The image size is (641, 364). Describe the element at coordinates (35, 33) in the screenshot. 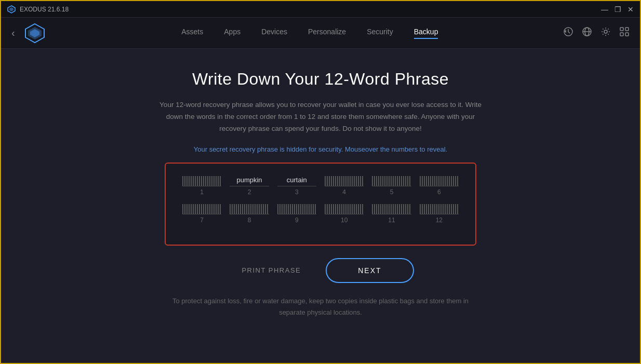

I see `exodus-logo` at that location.